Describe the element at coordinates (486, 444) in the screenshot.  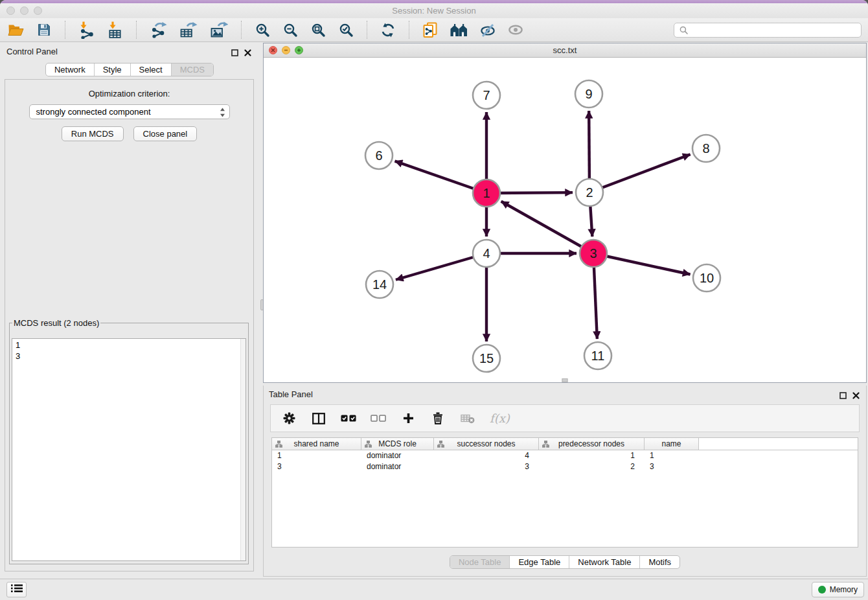
I see `column-header-successor-nodes: successor nodes` at that location.